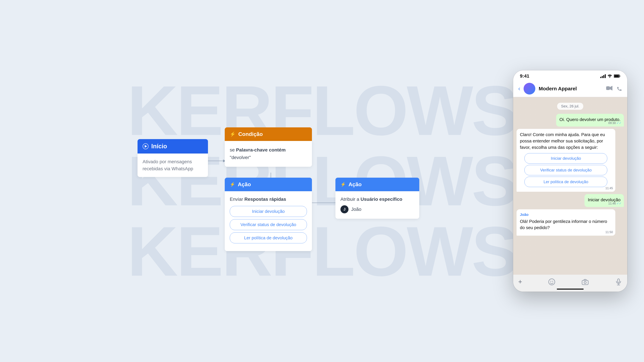  Describe the element at coordinates (250, 134) in the screenshot. I see `condition-node-title: Condição` at that location.